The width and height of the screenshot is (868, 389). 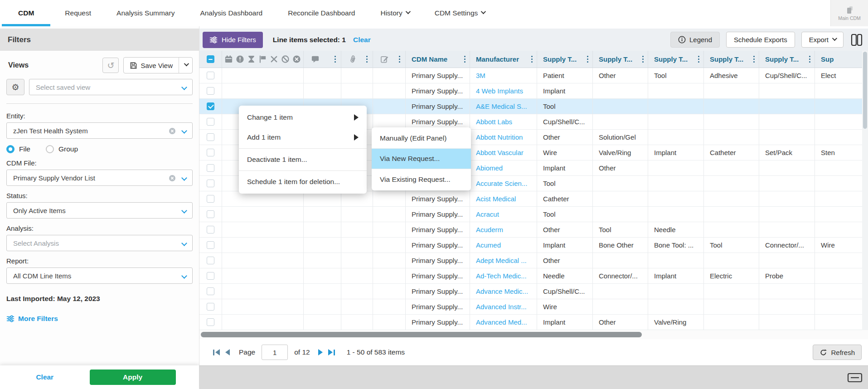 What do you see at coordinates (504, 276) in the screenshot?
I see `manufacturer-link: Ad-Tech Medic...` at bounding box center [504, 276].